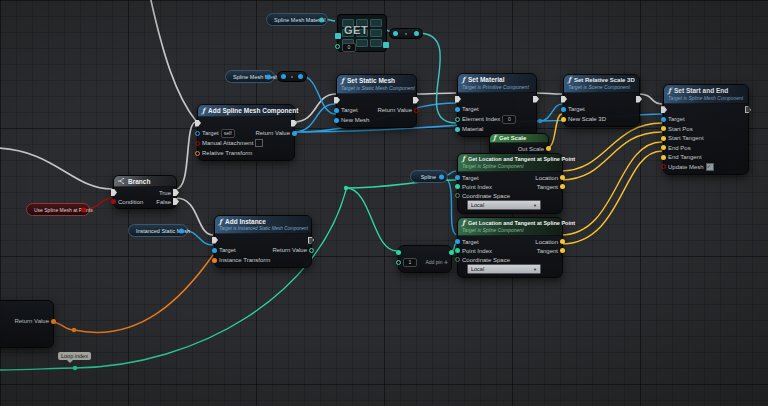 This screenshot has height=406, width=768. Describe the element at coordinates (458, 130) in the screenshot. I see `material-pin` at that location.